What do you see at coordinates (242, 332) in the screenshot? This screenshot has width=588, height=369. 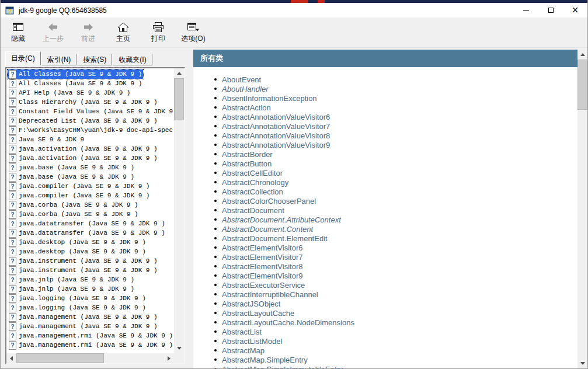 I see `class-link: AbstractList` at bounding box center [242, 332].